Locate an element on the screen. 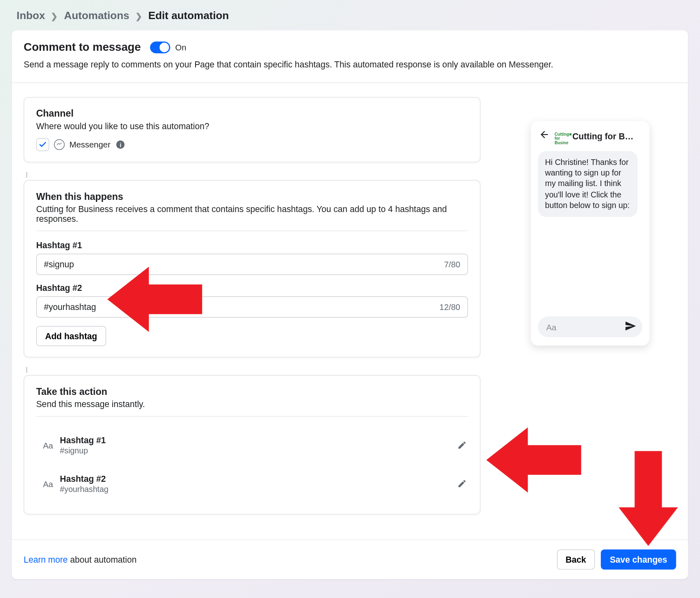 The image size is (700, 598). footer: Learn more about automation Back Save ch… is located at coordinates (350, 559).